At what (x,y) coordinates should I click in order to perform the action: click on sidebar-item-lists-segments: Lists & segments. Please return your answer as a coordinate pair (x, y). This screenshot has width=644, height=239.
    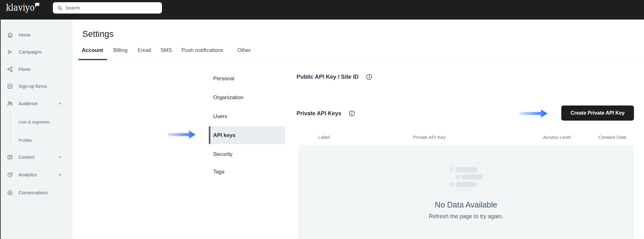
    Looking at the image, I should click on (36, 122).